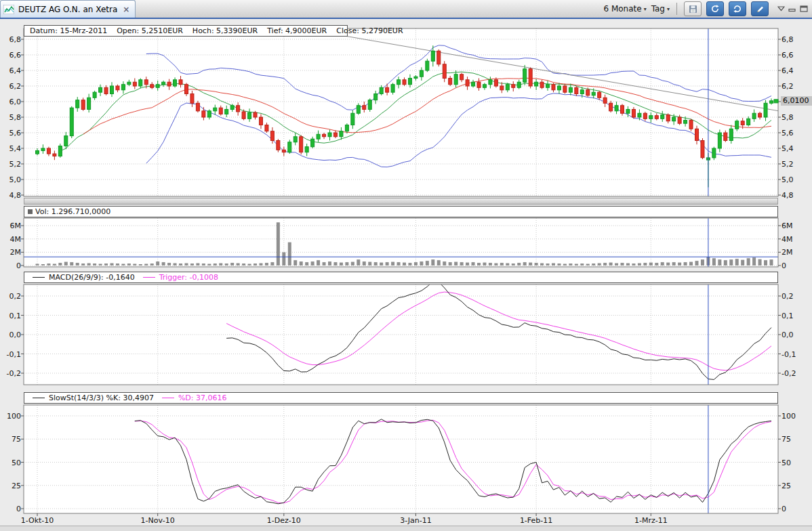 The image size is (812, 531). I want to click on datum-value: Datum: 15-Mrz-2011, so click(68, 31).